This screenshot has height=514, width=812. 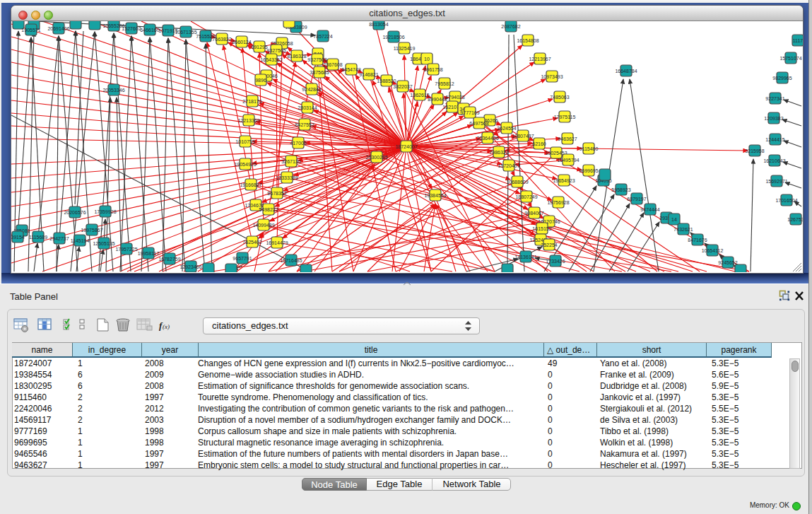 What do you see at coordinates (626, 71) in the screenshot?
I see `svg-text: 16648784` at bounding box center [626, 71].